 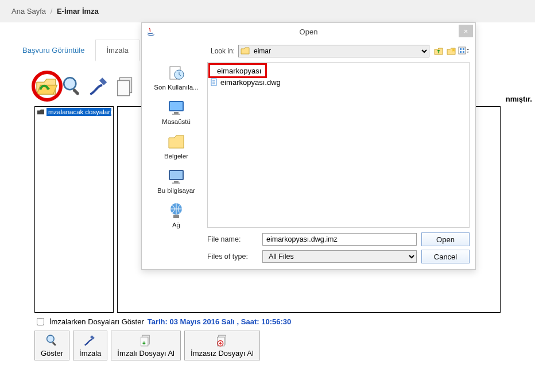 I want to click on timestamp: Tarih: 03 Mayıs 2016 Salı , Saat: 10:56:…, so click(x=219, y=321).